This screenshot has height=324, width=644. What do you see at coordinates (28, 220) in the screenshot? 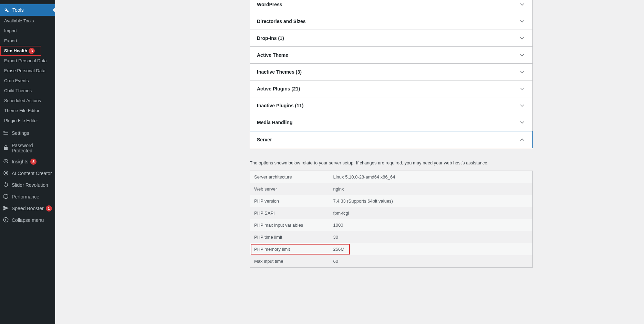
I see `sidebar-item-label: Collapse menu` at bounding box center [28, 220].